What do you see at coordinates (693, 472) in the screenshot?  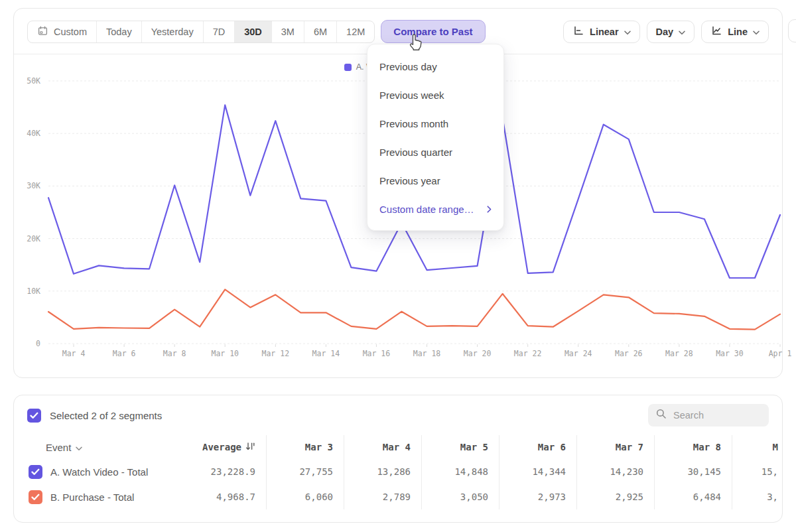 I see `value-cell: 30,145` at bounding box center [693, 472].